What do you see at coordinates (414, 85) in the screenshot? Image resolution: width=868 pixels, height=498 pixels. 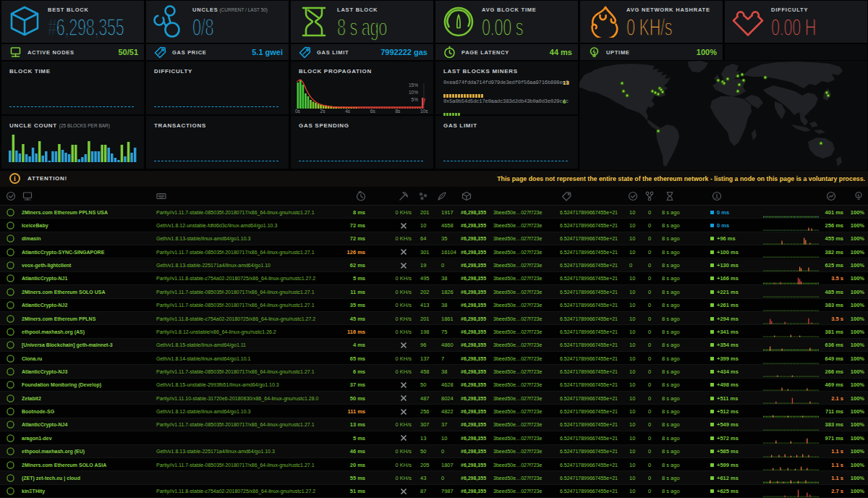 I see `svg-text: 15%` at bounding box center [414, 85].